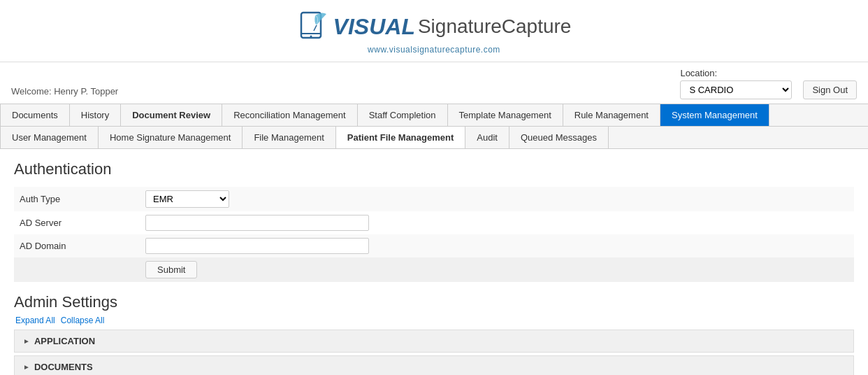  Describe the element at coordinates (77, 246) in the screenshot. I see `ad-domain-label: AD Domain` at that location.